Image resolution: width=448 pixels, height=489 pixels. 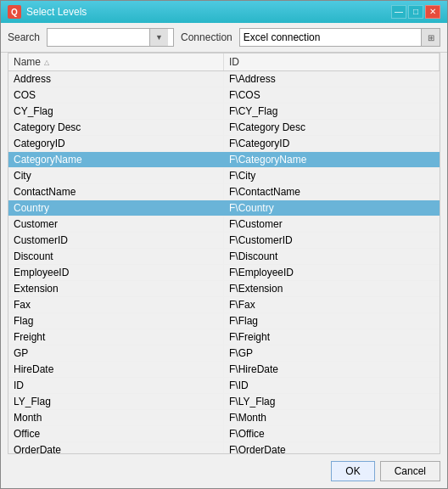 What do you see at coordinates (116, 321) in the screenshot?
I see `cell-name: Flag` at bounding box center [116, 321].